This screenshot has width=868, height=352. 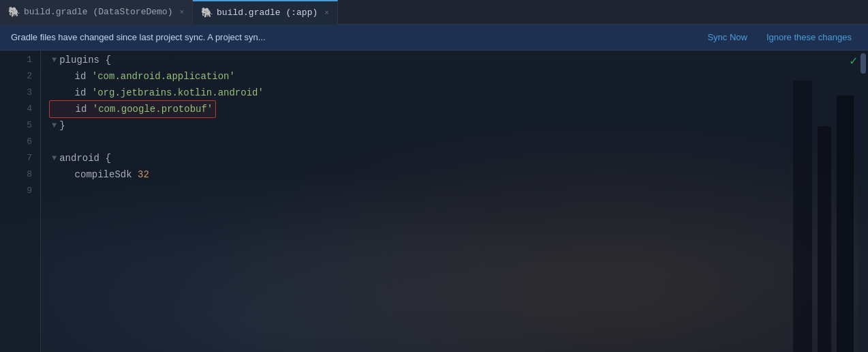 I want to click on code-line-8: compileSdk 32, so click(x=455, y=175).